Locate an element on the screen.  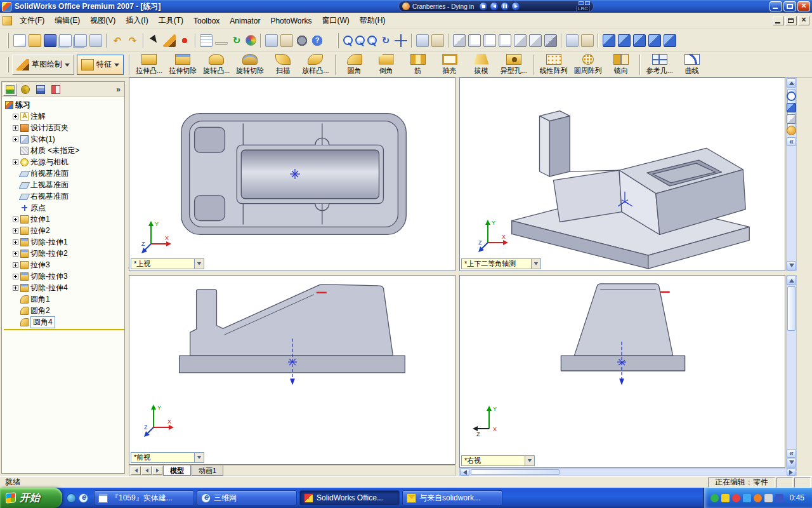
menu-photoworks: PhotoWorks is located at coordinates (291, 21).